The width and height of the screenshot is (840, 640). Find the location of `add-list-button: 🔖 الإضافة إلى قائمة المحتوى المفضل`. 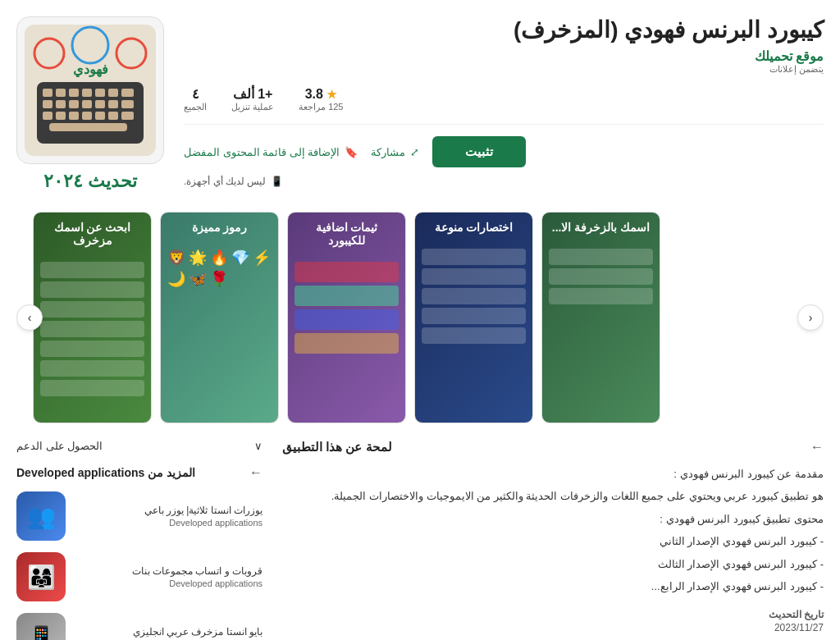

add-list-button: 🔖 الإضافة إلى قائمة المحتوى المفضل is located at coordinates (271, 153).